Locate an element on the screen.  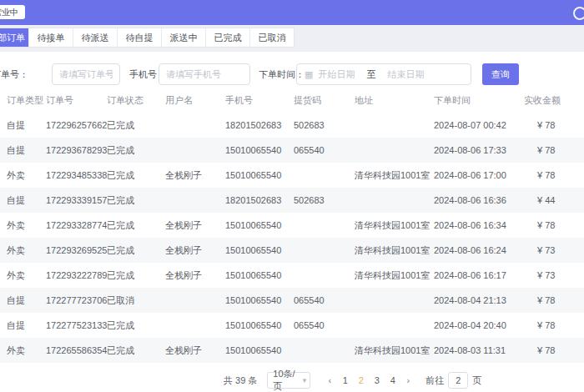
page-number-1: 1 is located at coordinates (345, 380).